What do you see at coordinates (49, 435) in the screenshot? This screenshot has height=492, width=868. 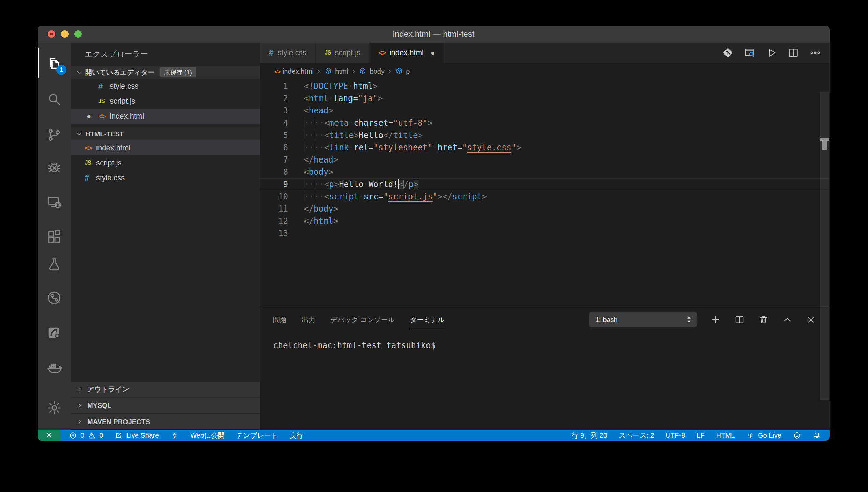 I see `remote-indicator` at bounding box center [49, 435].